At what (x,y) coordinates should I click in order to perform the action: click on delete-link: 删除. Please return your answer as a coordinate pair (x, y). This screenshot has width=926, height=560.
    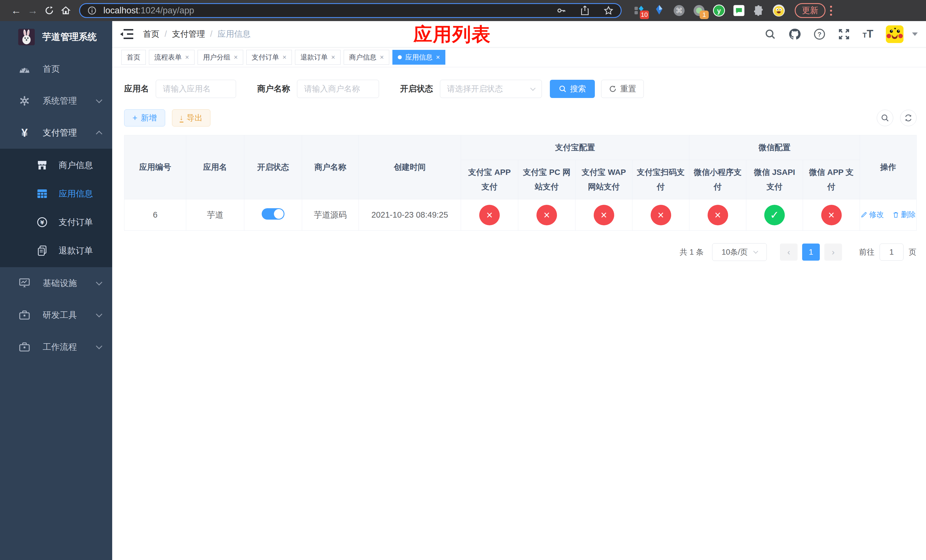
    Looking at the image, I should click on (904, 215).